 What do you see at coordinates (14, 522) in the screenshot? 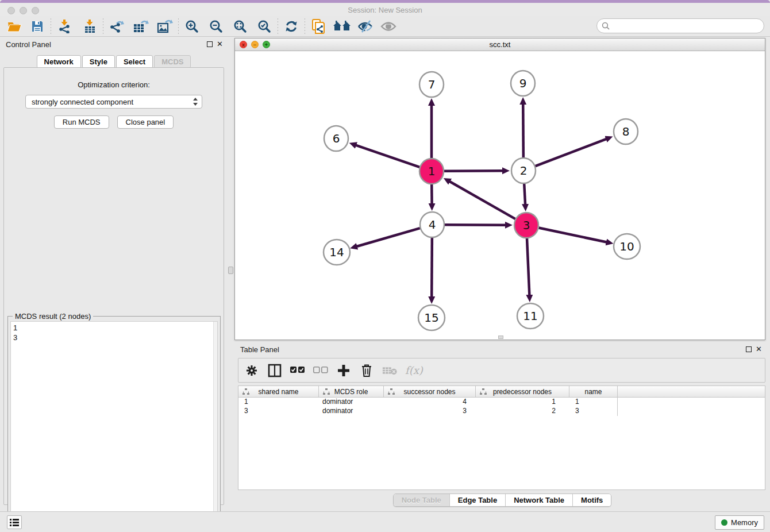
I see `task-history-button` at bounding box center [14, 522].